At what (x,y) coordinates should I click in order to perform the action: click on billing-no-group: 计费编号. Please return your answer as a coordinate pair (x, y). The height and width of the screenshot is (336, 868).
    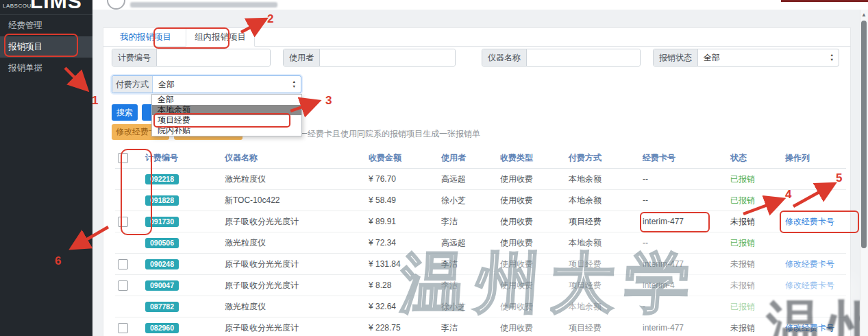
    Looking at the image, I should click on (191, 58).